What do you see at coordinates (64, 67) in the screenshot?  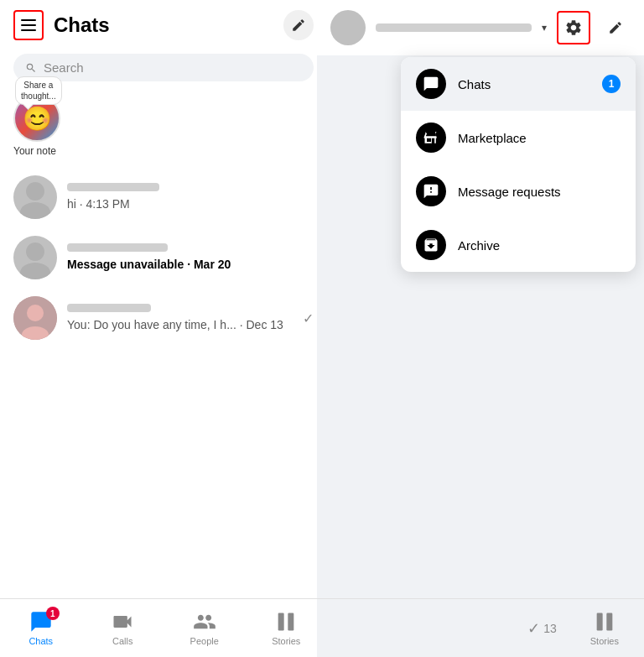 I see `search-placeholder: Search` at bounding box center [64, 67].